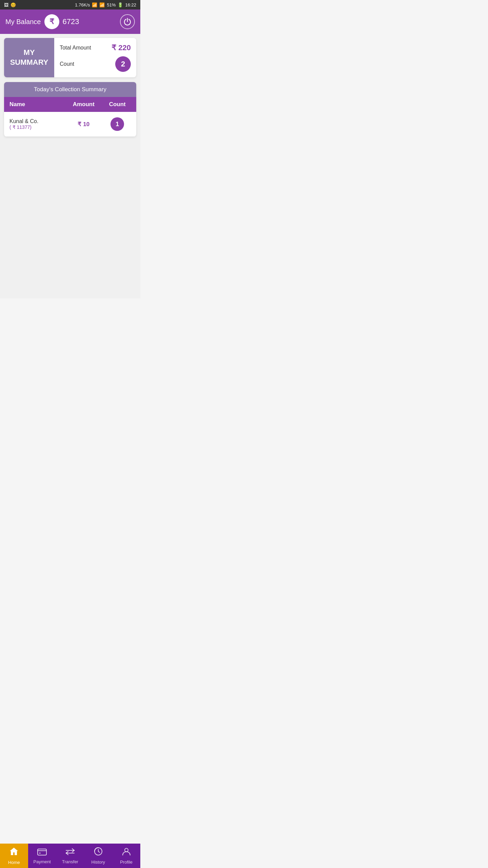  I want to click on summary-label: MYSUMMARY, so click(29, 58).